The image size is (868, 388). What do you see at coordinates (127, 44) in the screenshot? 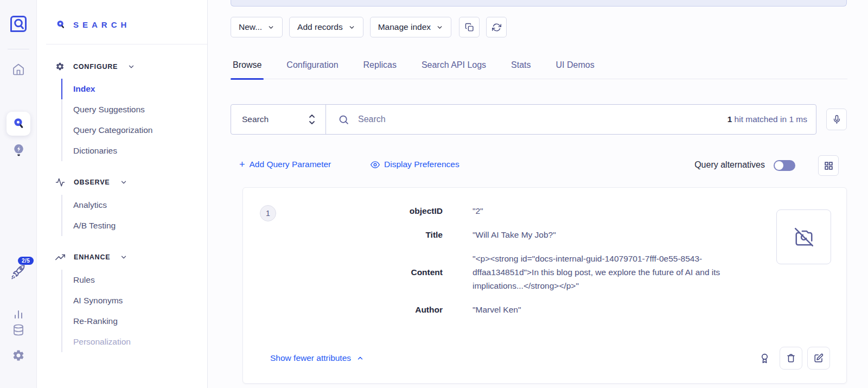
I see `sidebar-divider` at bounding box center [127, 44].